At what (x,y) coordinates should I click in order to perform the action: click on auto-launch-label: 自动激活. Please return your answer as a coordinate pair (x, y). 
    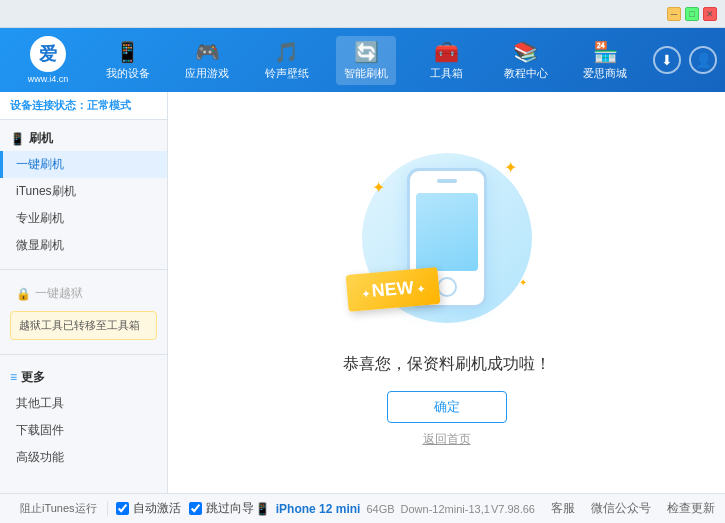
    Looking at the image, I should click on (157, 508).